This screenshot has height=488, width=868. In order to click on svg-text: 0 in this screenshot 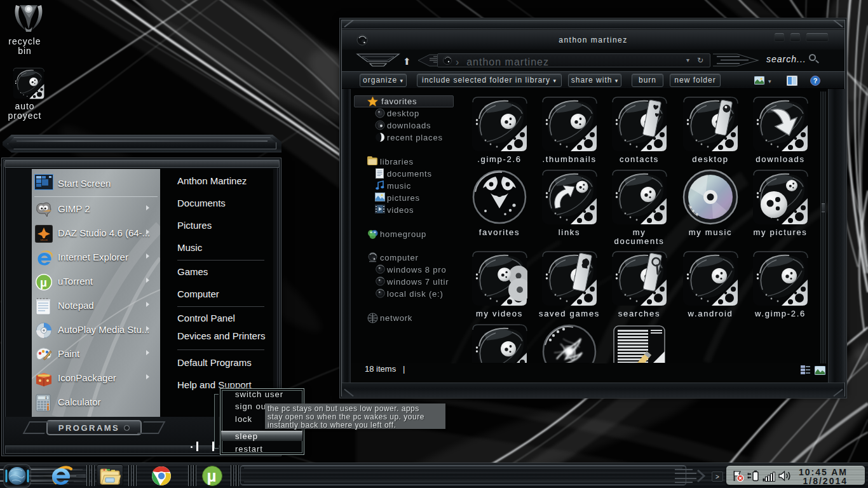, I will do `click(46, 398)`.